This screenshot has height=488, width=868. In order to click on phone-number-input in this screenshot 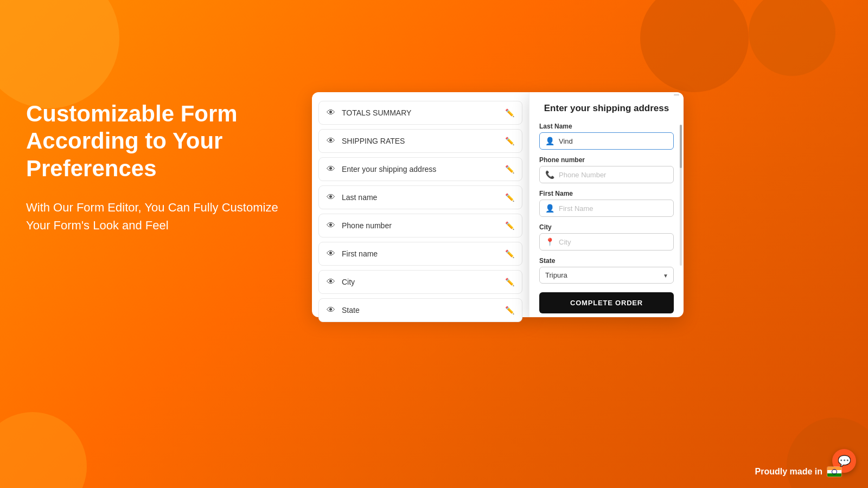, I will do `click(613, 175)`.